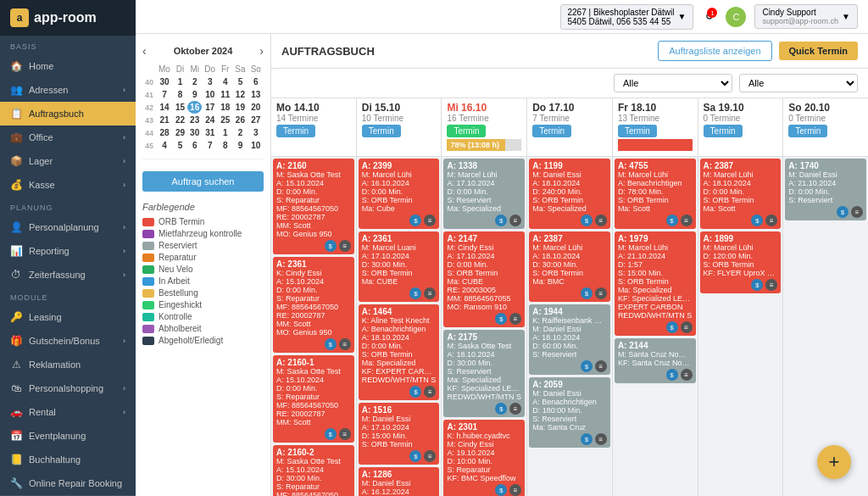 The height and width of the screenshot is (496, 868). Describe the element at coordinates (164, 81) in the screenshot. I see `calendar-day: 30` at that location.